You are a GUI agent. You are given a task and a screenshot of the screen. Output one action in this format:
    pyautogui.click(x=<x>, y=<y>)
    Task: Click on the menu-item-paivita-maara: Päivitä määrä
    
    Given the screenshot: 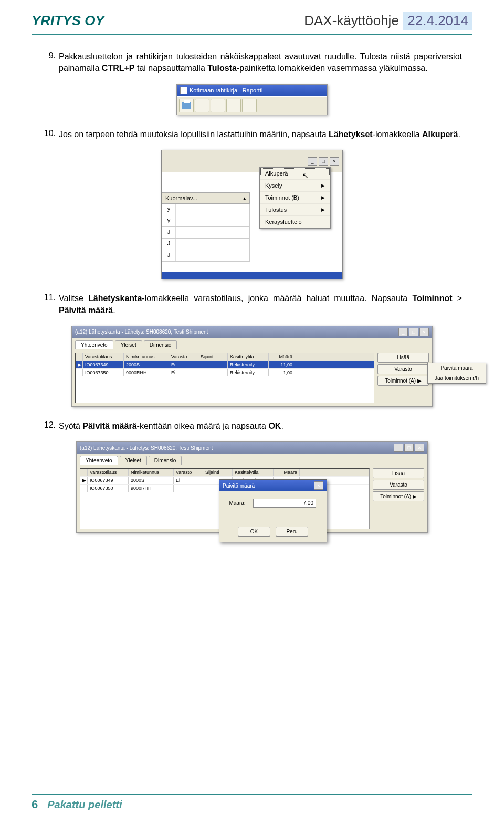 What is the action you would take?
    pyautogui.click(x=457, y=368)
    